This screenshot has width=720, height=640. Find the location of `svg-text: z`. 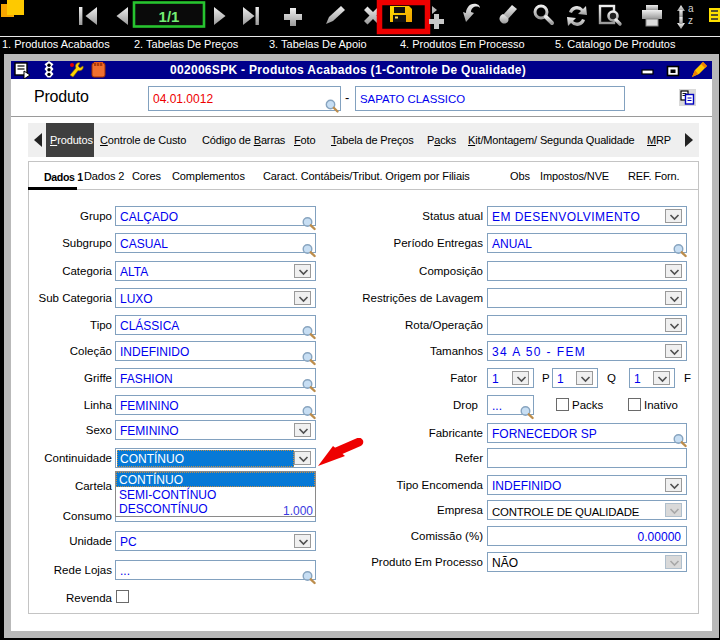

svg-text: z is located at coordinates (690, 20).